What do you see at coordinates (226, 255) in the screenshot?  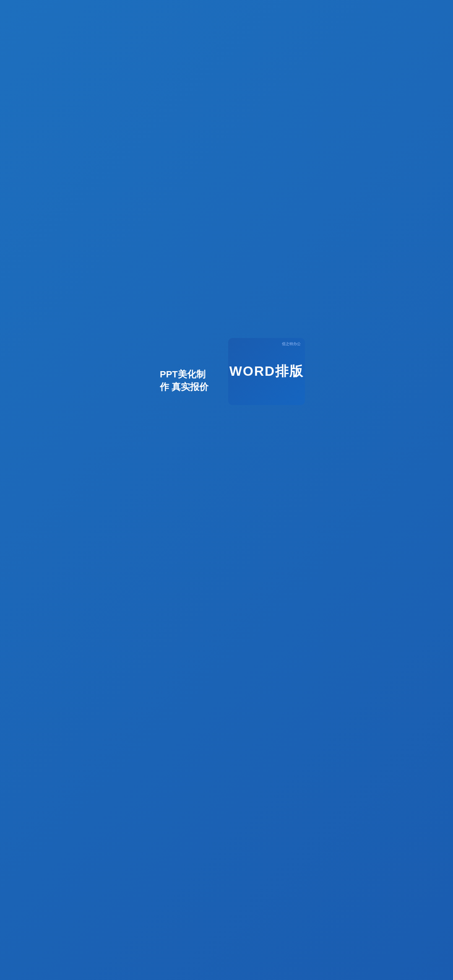 I see `product-grid: 目 录 🥺 💎 文档格式调整，OFFICE，WORD等各种格式调整， ¥50` at bounding box center [226, 255].